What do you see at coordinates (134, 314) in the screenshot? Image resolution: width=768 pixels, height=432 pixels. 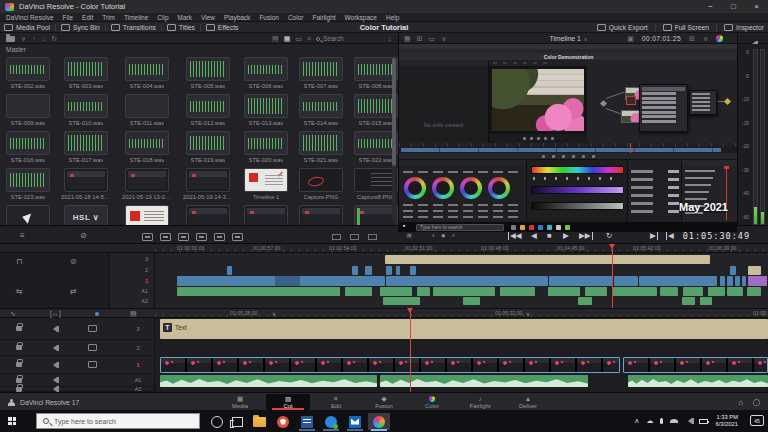 I see `flags-icon: ▤` at bounding box center [134, 314].